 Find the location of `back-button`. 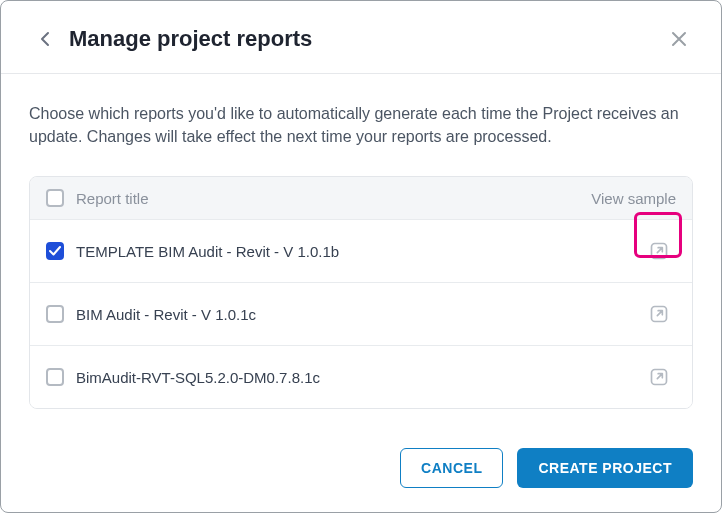

back-button is located at coordinates (45, 39).